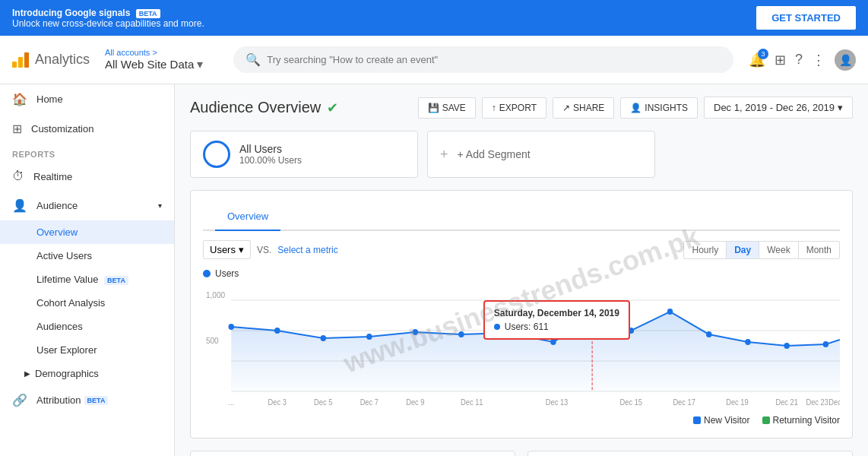 This screenshot has height=456, width=868. I want to click on sidebar-item-demographics: ▶ Demographics, so click(87, 374).